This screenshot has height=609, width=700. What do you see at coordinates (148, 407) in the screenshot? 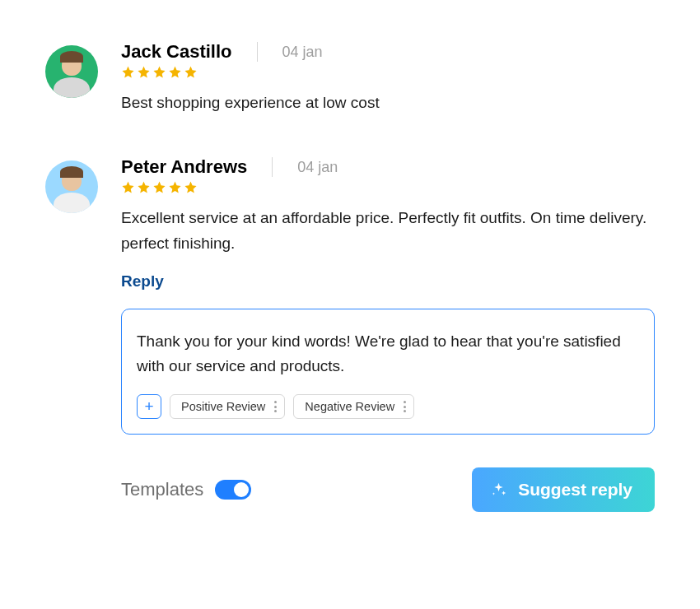
I see `plus-icon: +` at bounding box center [148, 407].